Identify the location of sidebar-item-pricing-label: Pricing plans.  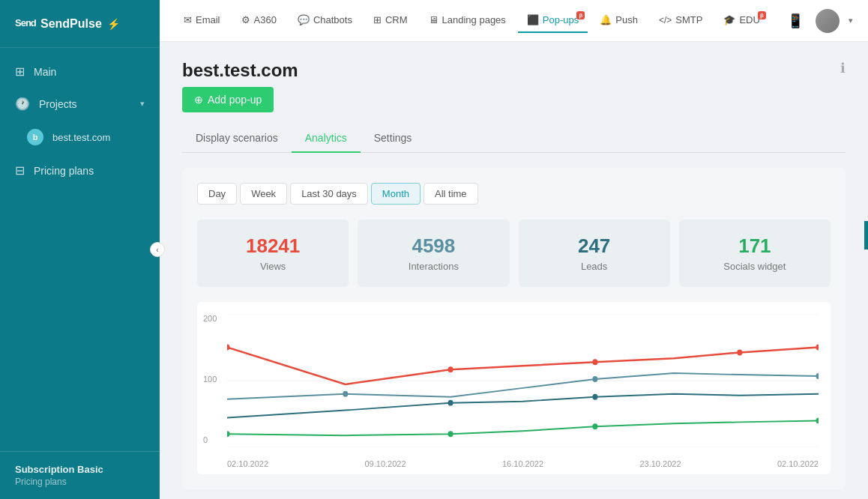
(64, 171).